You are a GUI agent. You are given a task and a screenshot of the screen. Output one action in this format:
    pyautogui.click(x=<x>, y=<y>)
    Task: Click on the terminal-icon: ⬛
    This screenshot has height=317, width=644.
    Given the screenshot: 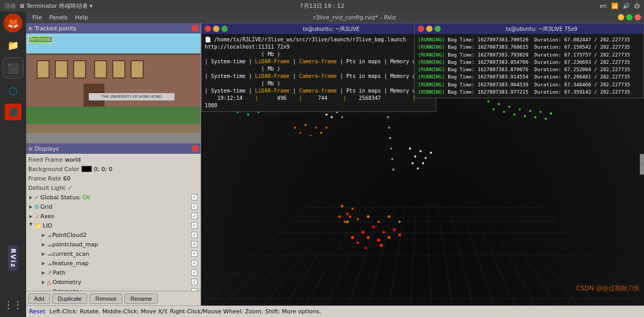 What is the action you would take?
    pyautogui.click(x=13, y=68)
    